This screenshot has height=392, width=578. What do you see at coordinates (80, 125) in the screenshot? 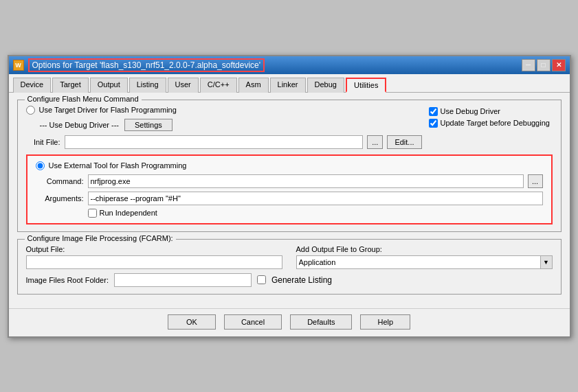
I see `driver-line-text: --- Use Debug Driver ---` at bounding box center [80, 125].